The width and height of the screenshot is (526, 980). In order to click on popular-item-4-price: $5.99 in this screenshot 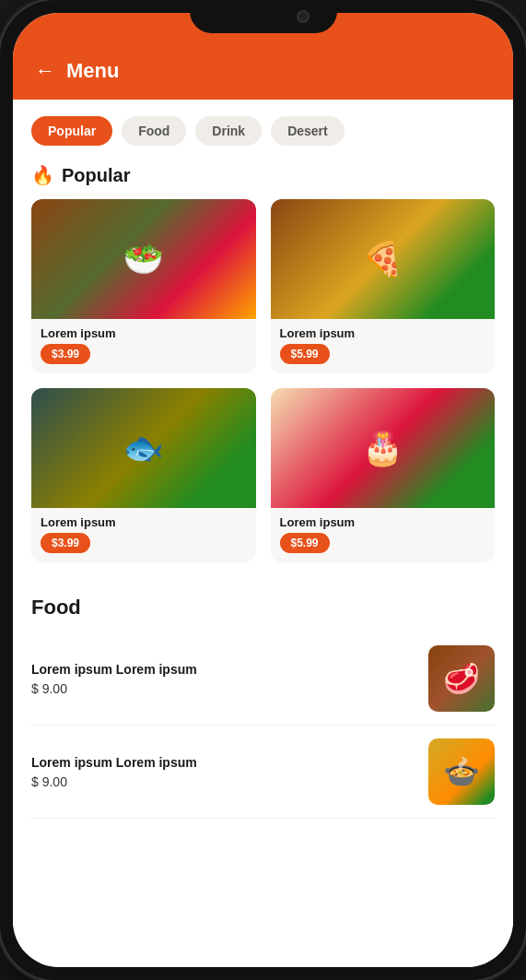, I will do `click(305, 543)`.